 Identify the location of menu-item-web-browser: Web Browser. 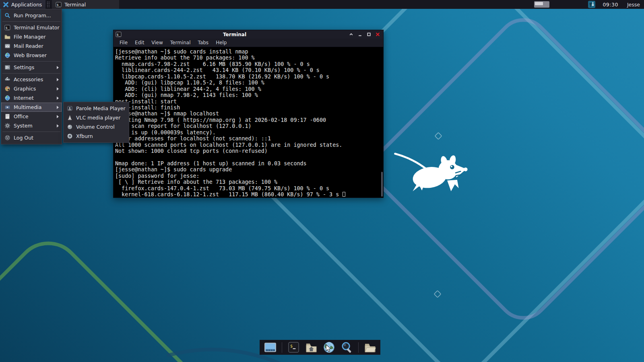
(31, 56).